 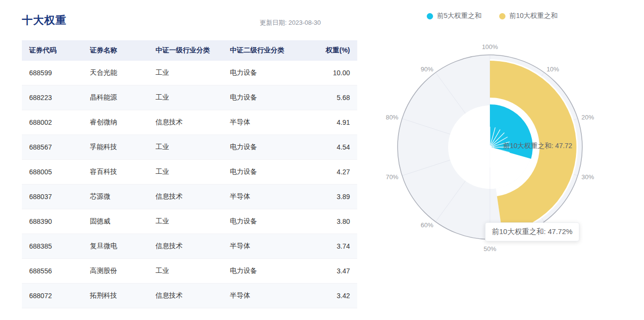 I want to click on legend-item-label: 前10大权重之和, so click(x=534, y=16).